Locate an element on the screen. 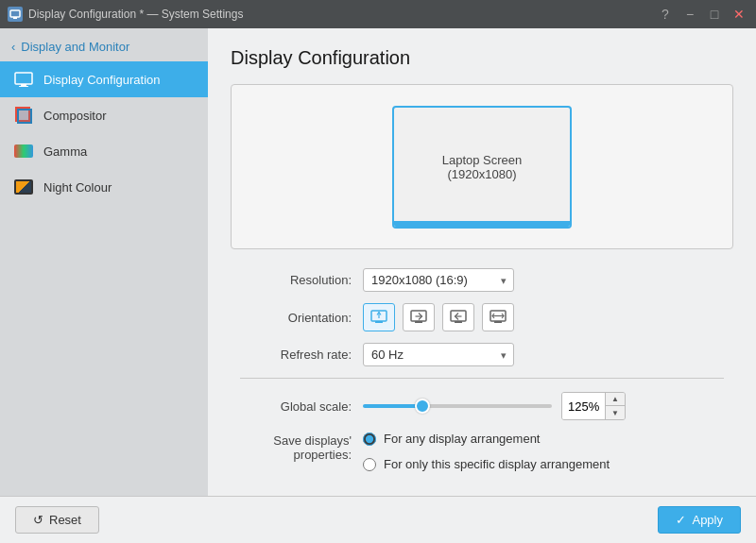  maximize-button: □ is located at coordinates (714, 14).